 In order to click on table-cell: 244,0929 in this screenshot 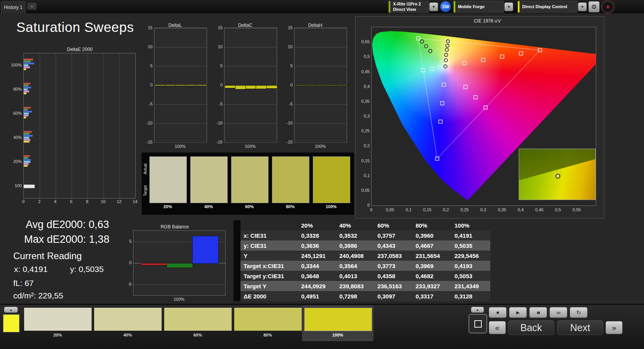, I will do `click(317, 286)`.